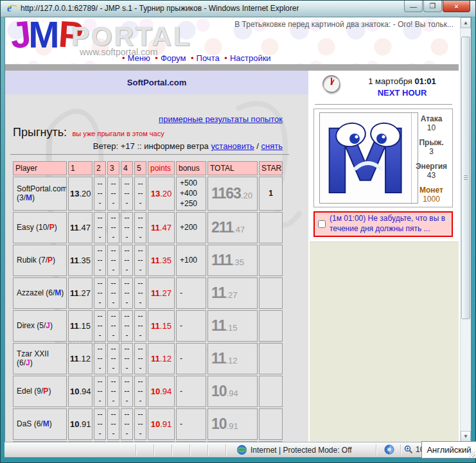 The width and height of the screenshot is (476, 463). I want to click on attempt-1-cell: 11.47, so click(80, 227).